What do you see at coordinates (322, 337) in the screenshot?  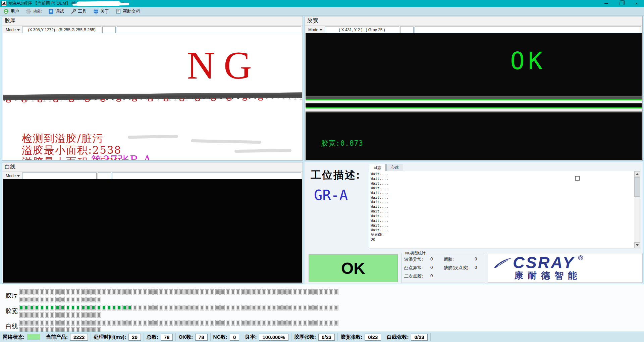 I see `status-bar: 网络状态: 当前产品: 2222 处理时间(ms): 20 总数: 78 OK数…` at bounding box center [322, 337].